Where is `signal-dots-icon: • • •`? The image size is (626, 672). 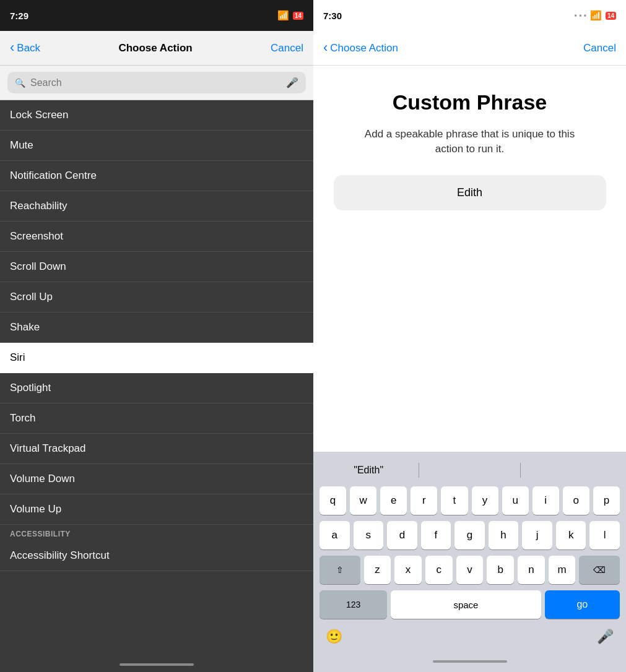 signal-dots-icon: • • • is located at coordinates (581, 15).